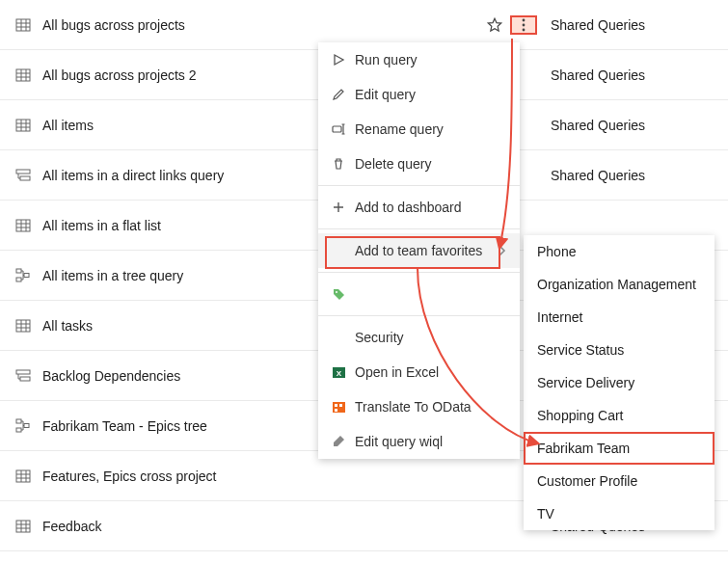  Describe the element at coordinates (501, 251) in the screenshot. I see `chevron-right-icon` at that location.